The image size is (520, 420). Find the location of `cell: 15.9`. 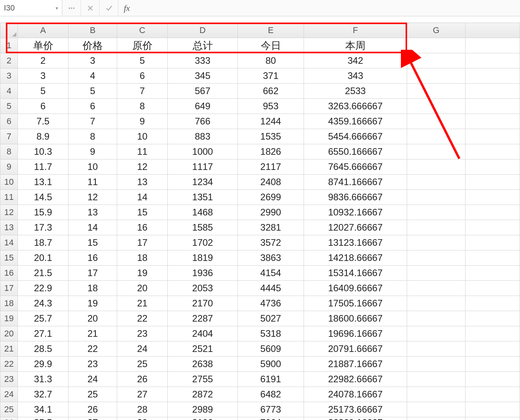

cell: 15.9 is located at coordinates (43, 212).